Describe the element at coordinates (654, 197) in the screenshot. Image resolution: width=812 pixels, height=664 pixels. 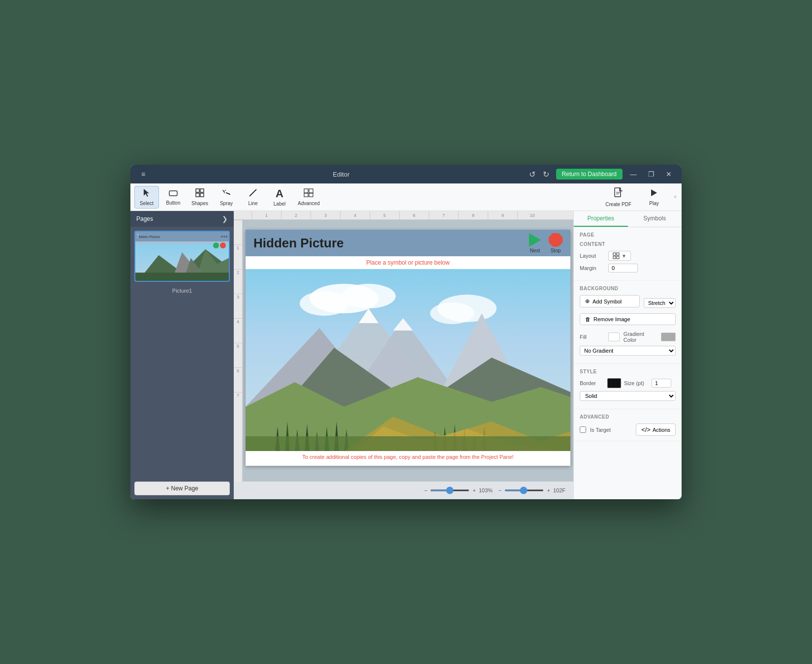
I see `play-button: Play` at that location.